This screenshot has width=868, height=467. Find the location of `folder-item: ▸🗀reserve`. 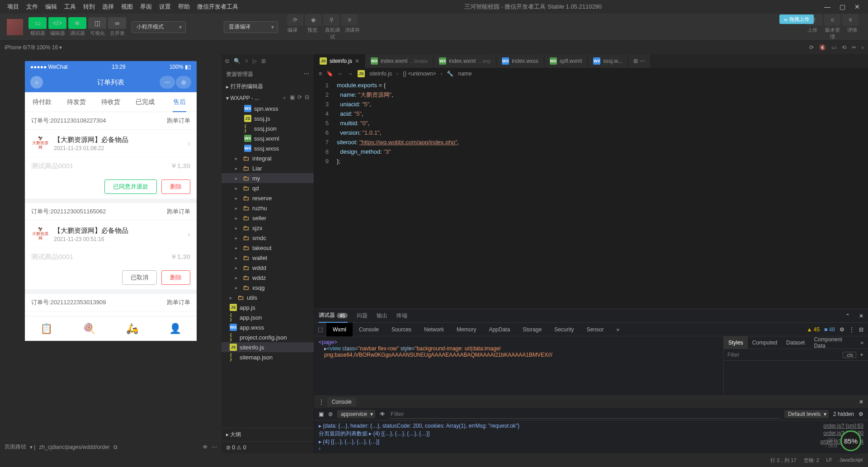

folder-item: ▸🗀reserve is located at coordinates (268, 198).